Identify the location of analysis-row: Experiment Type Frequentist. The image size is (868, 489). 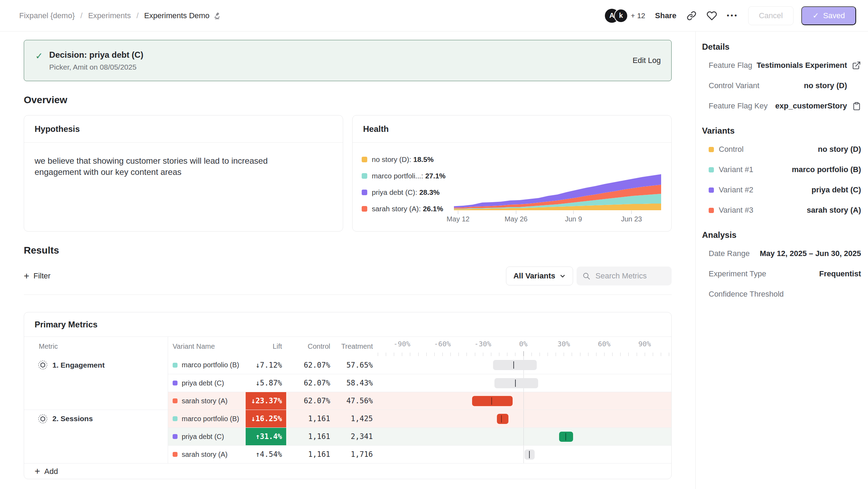
(785, 274).